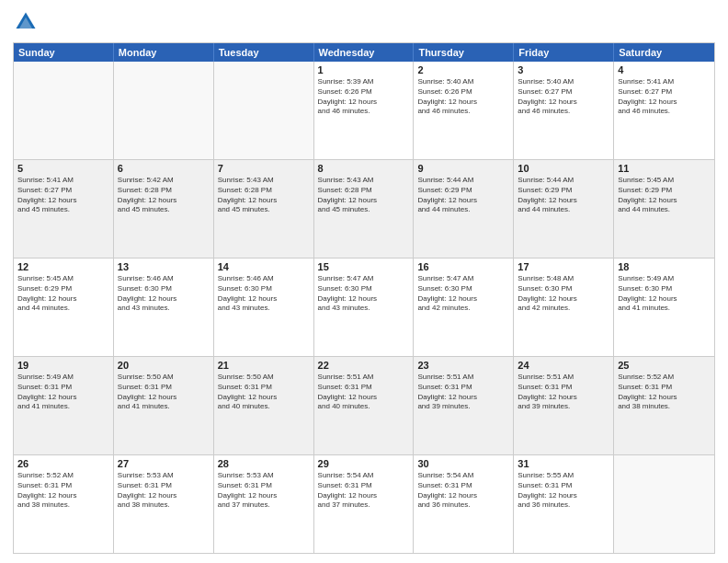 The width and height of the screenshot is (728, 563). I want to click on day-number: 23, so click(463, 365).